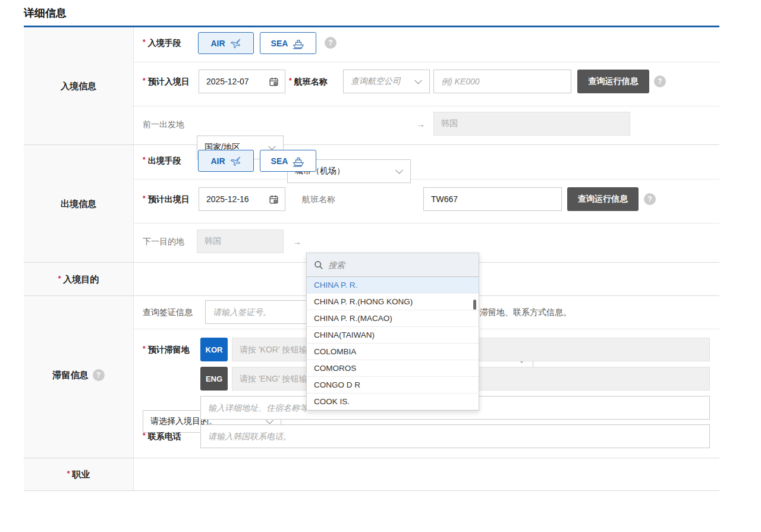 This screenshot has width=761, height=532. I want to click on entry-destination-readonly, so click(532, 124).